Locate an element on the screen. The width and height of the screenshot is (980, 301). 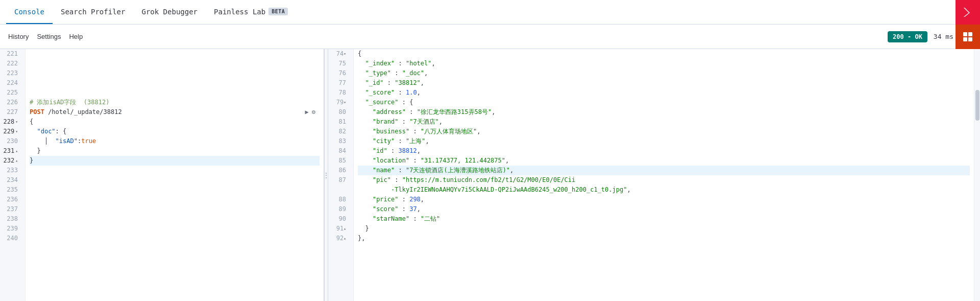
time-badge: 34 ms is located at coordinates (943, 37).